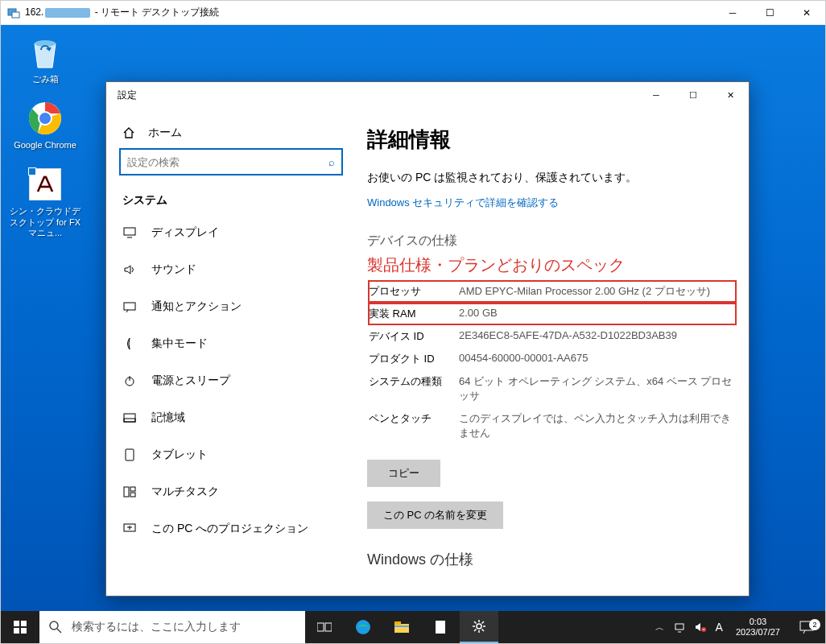 Image resolution: width=826 pixels, height=644 pixels. What do you see at coordinates (231, 455) in the screenshot?
I see `sidebar-item-tablet: タブレット` at bounding box center [231, 455].